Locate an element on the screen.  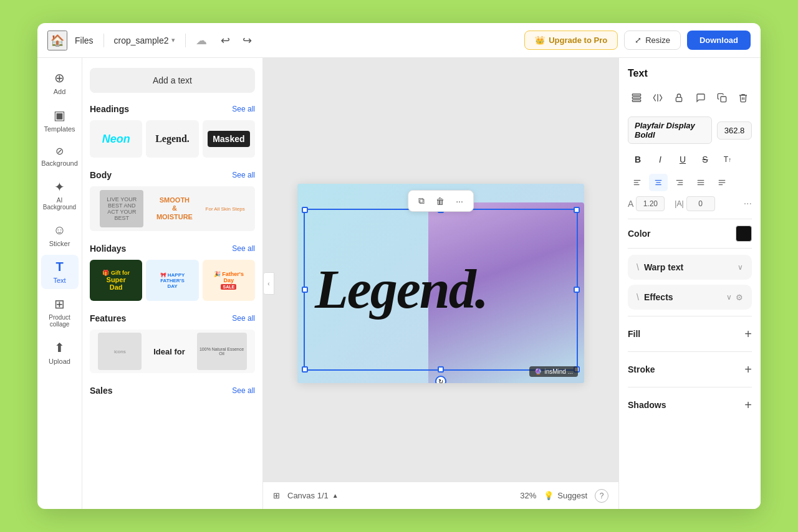
sales-see-all: See all is located at coordinates (243, 391).